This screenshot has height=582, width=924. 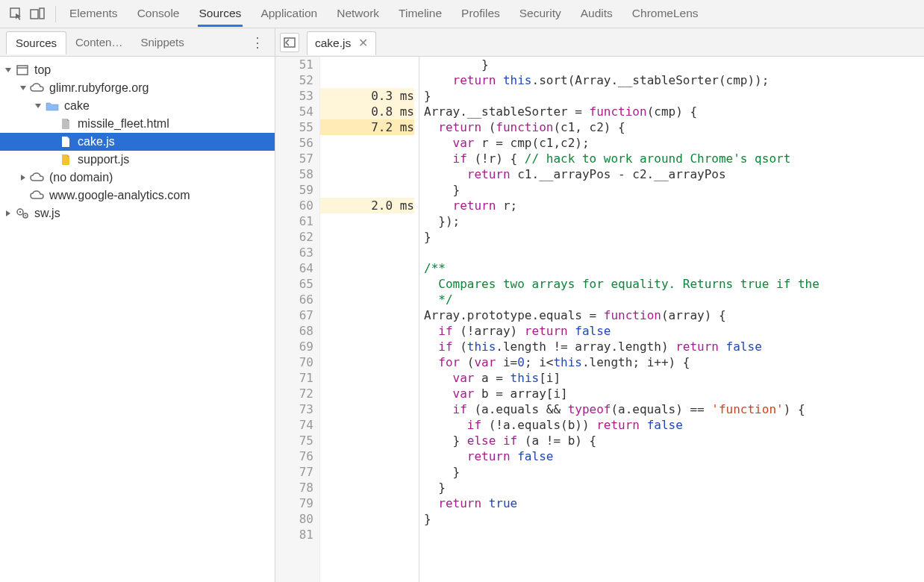 I want to click on sidebar-tab-2: Snippets, so click(x=162, y=42).